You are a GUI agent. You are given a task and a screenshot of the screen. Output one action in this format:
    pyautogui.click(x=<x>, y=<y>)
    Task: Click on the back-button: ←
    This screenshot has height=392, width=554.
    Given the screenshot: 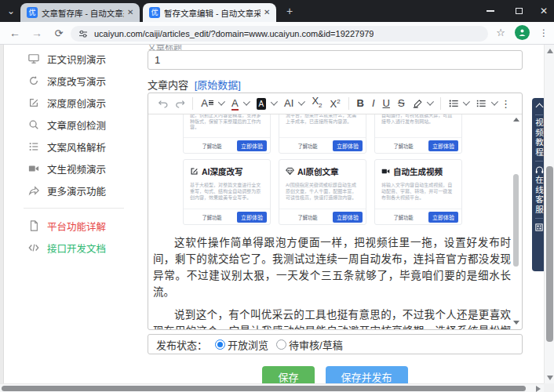 What is the action you would take?
    pyautogui.click(x=15, y=34)
    